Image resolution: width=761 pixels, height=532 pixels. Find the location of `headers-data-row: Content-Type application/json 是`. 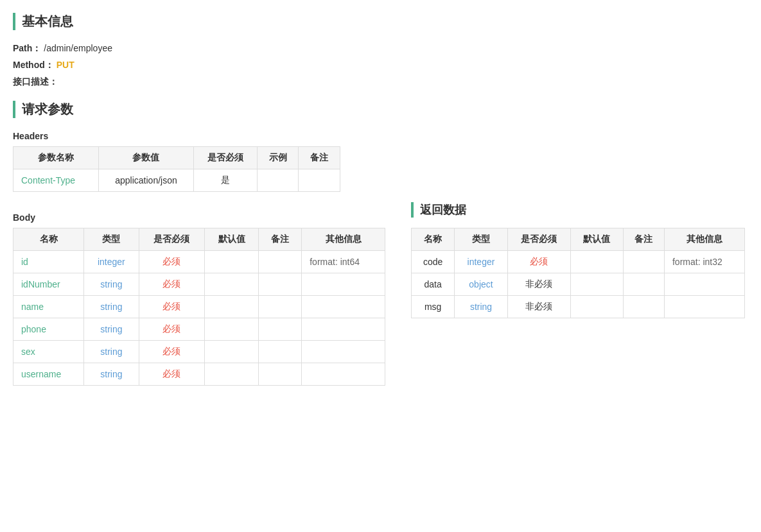

headers-data-row: Content-Type application/json 是 is located at coordinates (177, 181).